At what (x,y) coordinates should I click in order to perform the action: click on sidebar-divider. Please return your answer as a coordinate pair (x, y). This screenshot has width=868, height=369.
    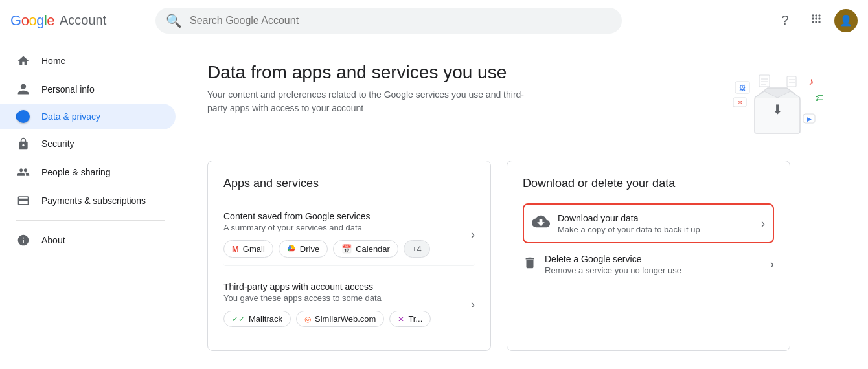
    Looking at the image, I should click on (91, 220).